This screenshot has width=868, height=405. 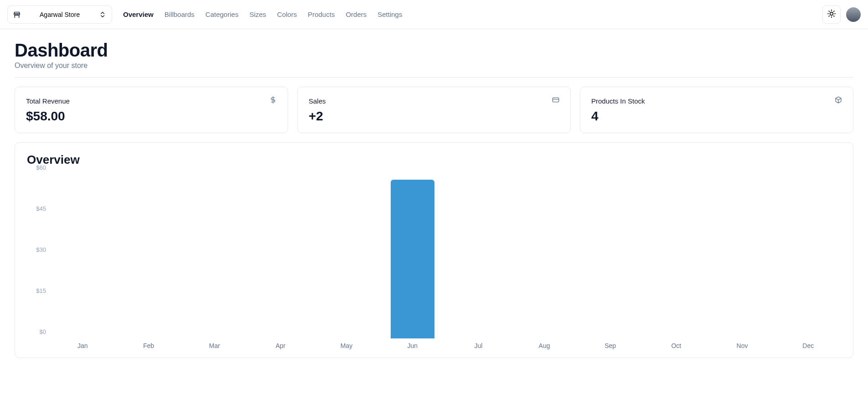 I want to click on chart-x-tick: Oct, so click(x=677, y=346).